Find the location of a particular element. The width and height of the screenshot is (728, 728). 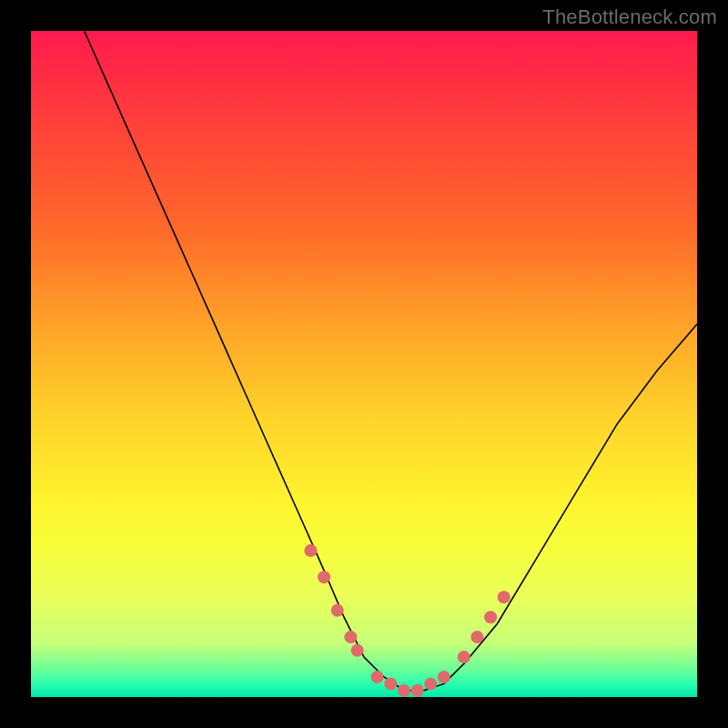

highlight-dots is located at coordinates (407, 621).